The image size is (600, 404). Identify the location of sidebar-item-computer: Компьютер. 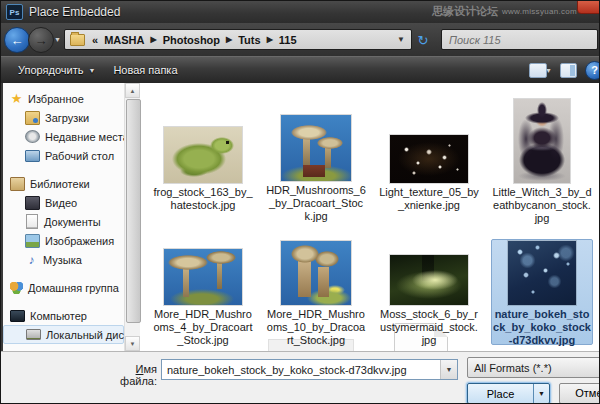
(64, 316).